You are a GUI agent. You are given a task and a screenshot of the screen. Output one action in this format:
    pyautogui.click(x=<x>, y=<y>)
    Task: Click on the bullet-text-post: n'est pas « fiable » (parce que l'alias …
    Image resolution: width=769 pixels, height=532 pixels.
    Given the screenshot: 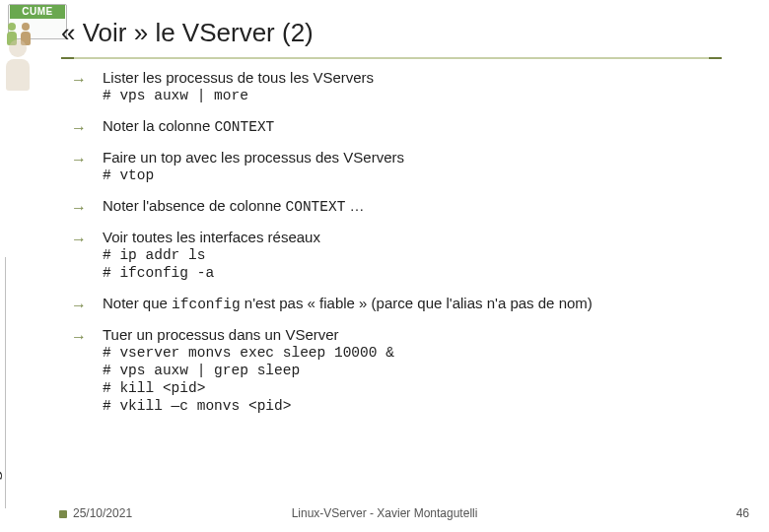 What is the action you would take?
    pyautogui.click(x=416, y=303)
    